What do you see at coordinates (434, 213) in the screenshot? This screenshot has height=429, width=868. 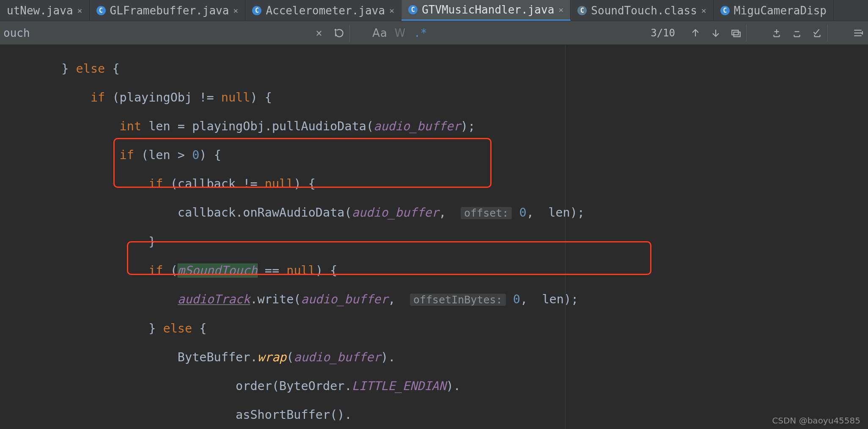 I see `code-line: callback.onRawAudioData(audio_buffer, of…` at bounding box center [434, 213].